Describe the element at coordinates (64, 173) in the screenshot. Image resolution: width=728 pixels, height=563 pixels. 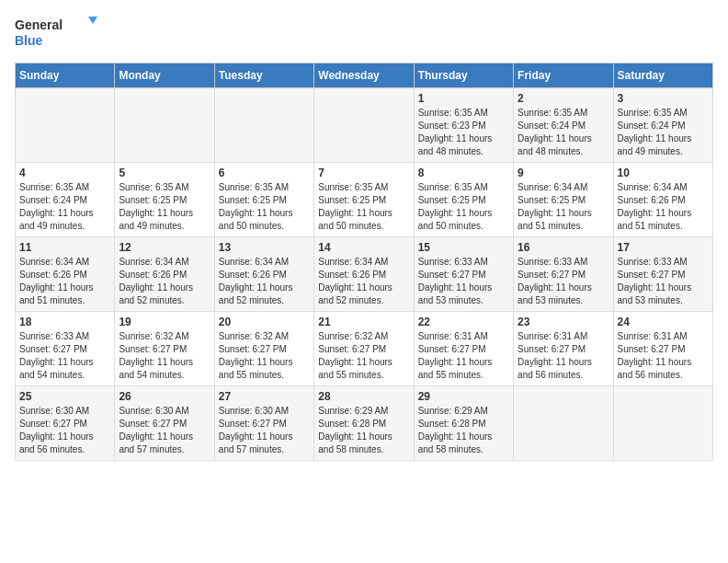
I see `day-number: 4` at that location.